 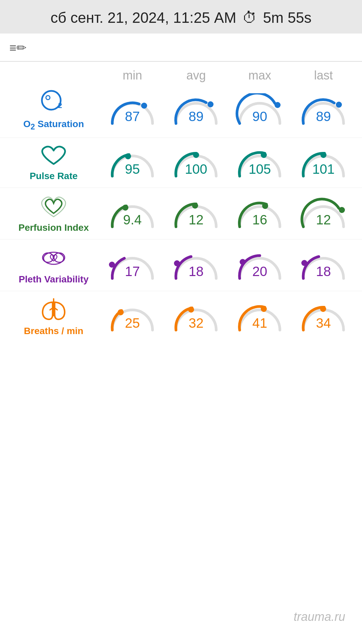 I want to click on o2-row: 2 O2 Saturation 87 89, so click(x=181, y=110).